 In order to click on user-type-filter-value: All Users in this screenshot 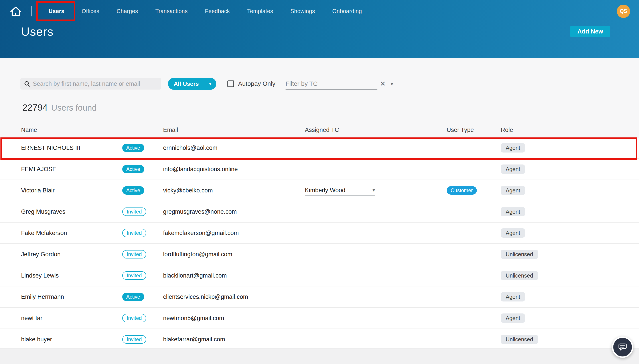, I will do `click(186, 84)`.